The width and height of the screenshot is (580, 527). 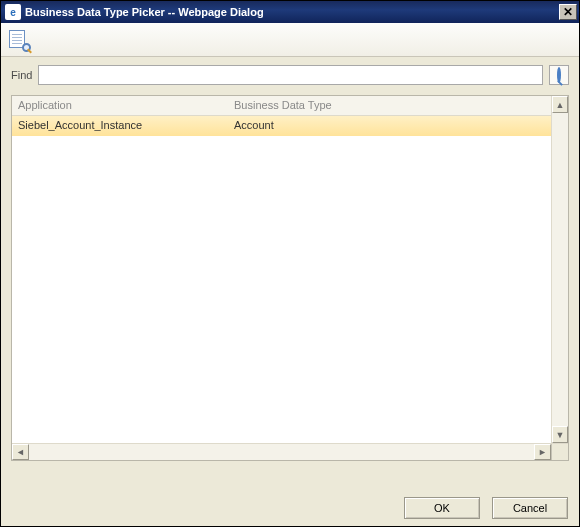 What do you see at coordinates (530, 508) in the screenshot?
I see `cancel-button: Cancel` at bounding box center [530, 508].